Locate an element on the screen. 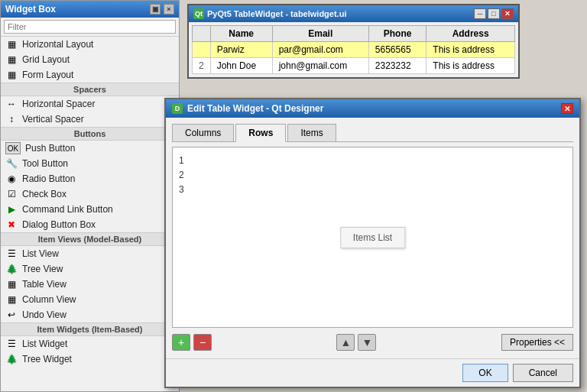 The width and height of the screenshot is (587, 392). table-row: 2 John Doe john@gmail.com 2323232 This i… is located at coordinates (354, 66).